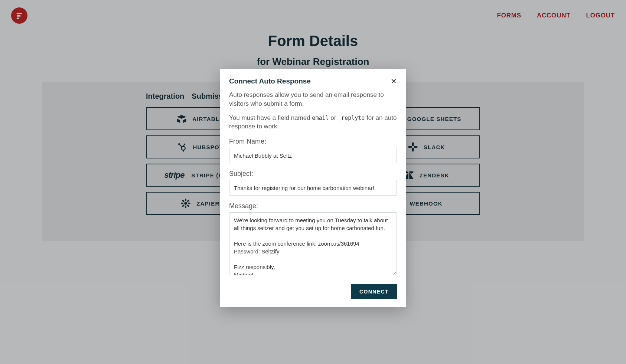 The image size is (626, 364). I want to click on close-icon: ✕, so click(394, 81).